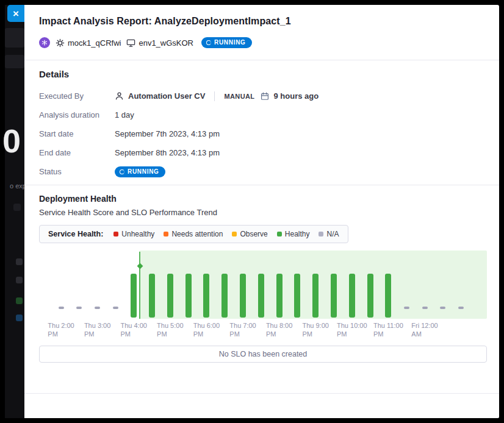 The image size is (504, 423). Describe the element at coordinates (98, 308) in the screenshot. I see `health-bar-thu-3-00-pm` at that location.